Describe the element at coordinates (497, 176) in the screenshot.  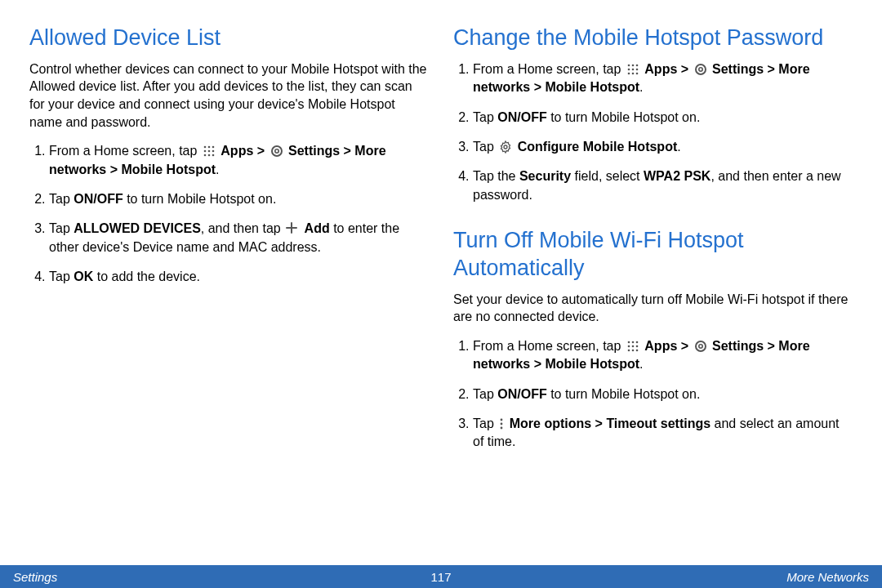
I see `step-text: Tap the` at that location.